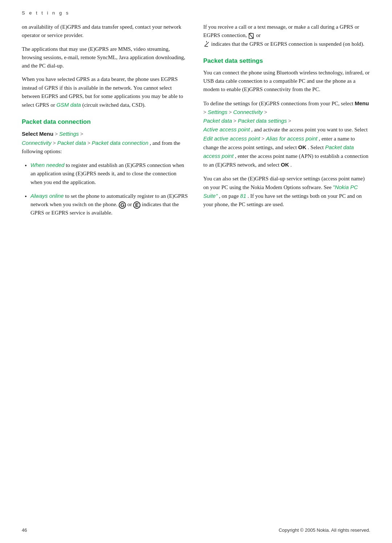  What do you see at coordinates (82, 134) in the screenshot?
I see `arrow2: >` at bounding box center [82, 134].